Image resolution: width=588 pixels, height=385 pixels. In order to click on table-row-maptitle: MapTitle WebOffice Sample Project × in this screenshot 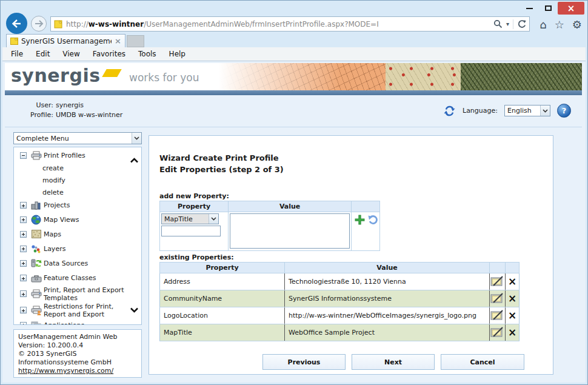, I will do `click(339, 333)`.